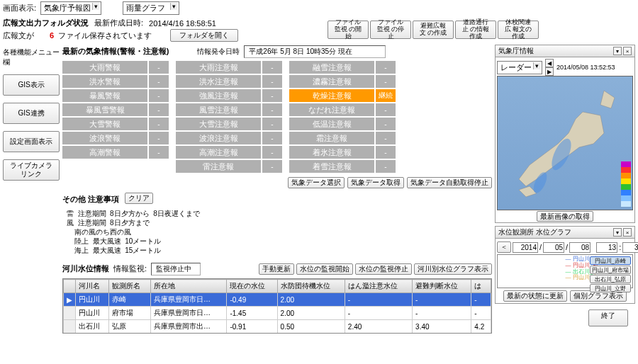 This screenshot has width=638, height=364. I want to click on river-mon-status: 監視停止中, so click(176, 269).